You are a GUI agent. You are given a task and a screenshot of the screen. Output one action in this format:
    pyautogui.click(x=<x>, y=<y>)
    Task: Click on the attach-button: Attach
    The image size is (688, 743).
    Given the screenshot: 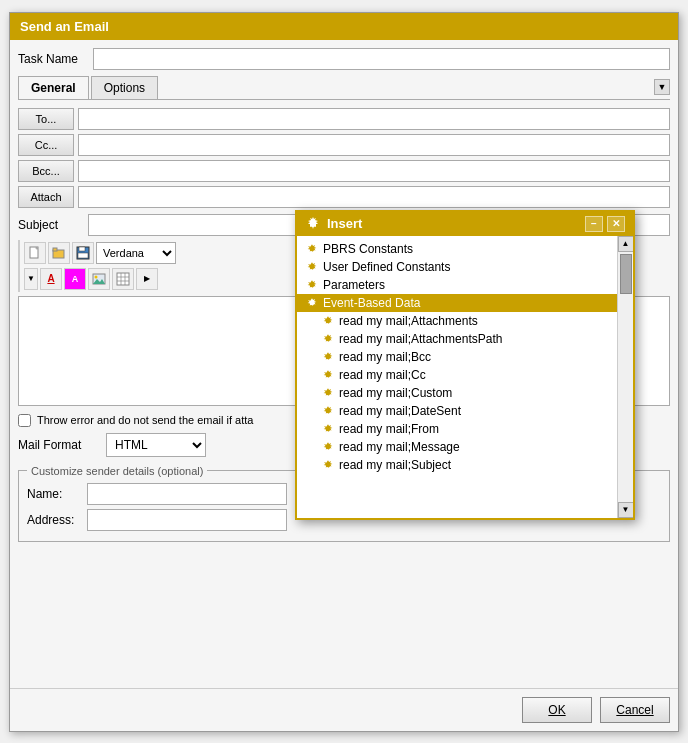 What is the action you would take?
    pyautogui.click(x=46, y=197)
    